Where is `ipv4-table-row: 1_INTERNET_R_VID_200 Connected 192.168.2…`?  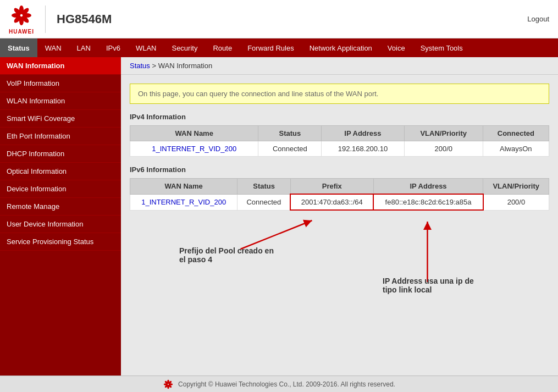
ipv4-table-row: 1_INTERNET_R_VID_200 Connected 192.168.2… is located at coordinates (340, 149).